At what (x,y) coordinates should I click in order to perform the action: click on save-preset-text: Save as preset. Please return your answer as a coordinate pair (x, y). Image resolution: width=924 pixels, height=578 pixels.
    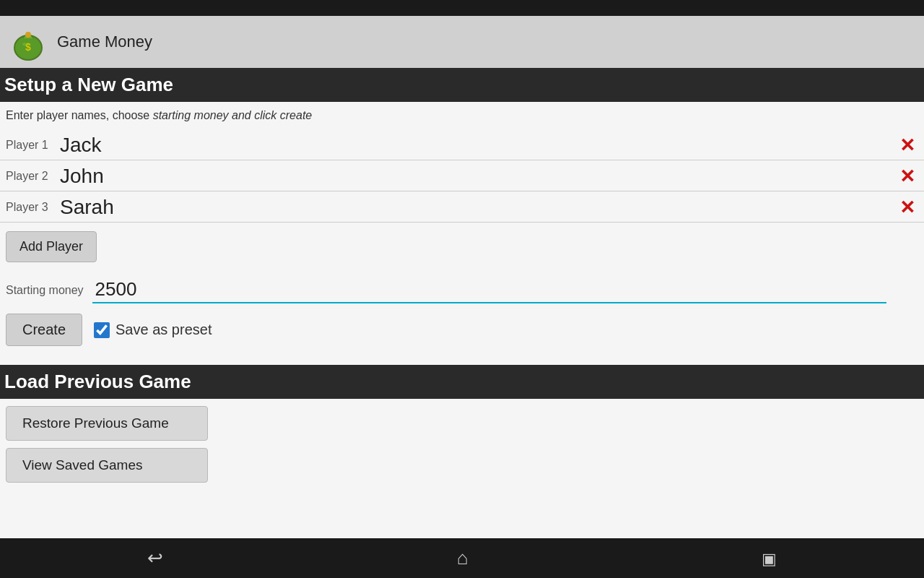
    Looking at the image, I should click on (163, 329).